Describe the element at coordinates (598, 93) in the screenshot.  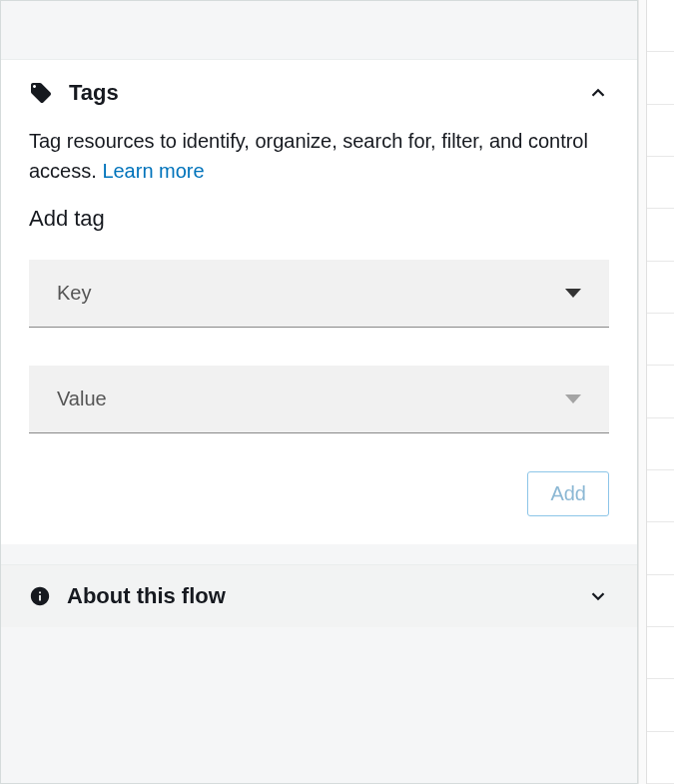
I see `chevron-up-icon` at that location.